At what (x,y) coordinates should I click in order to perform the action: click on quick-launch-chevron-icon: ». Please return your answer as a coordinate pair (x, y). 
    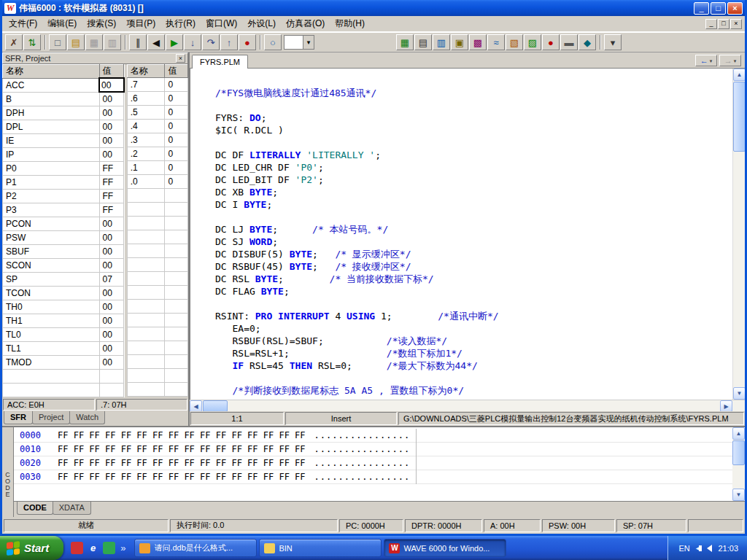
    Looking at the image, I should click on (123, 548).